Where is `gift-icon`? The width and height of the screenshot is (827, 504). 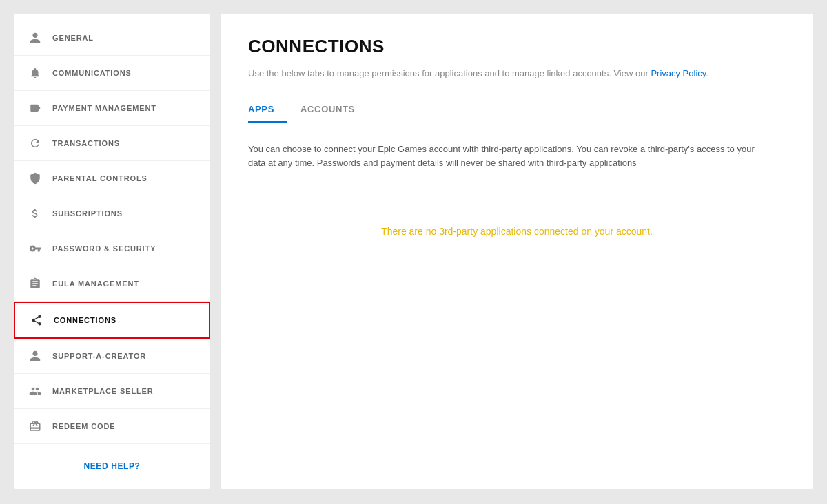 gift-icon is located at coordinates (35, 426).